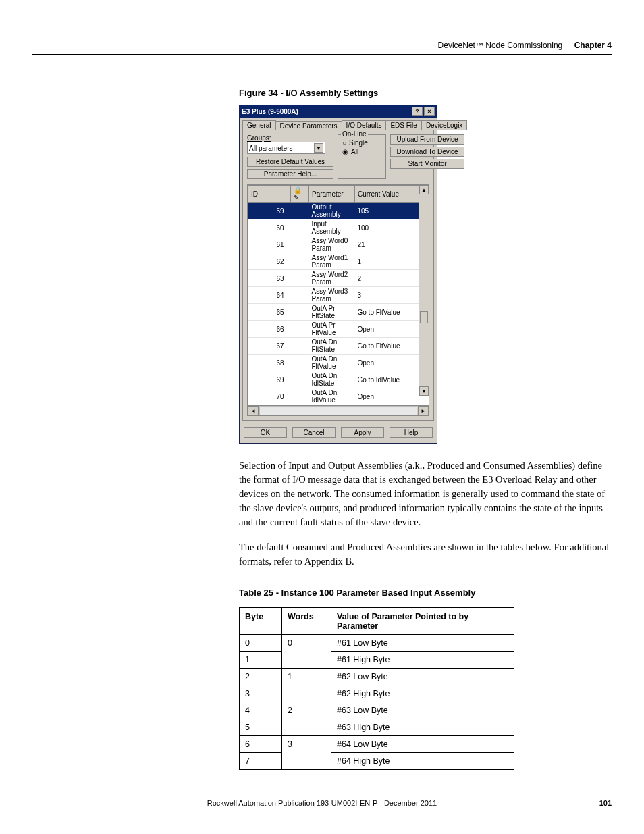  What do you see at coordinates (314, 432) in the screenshot?
I see `cancel-button: Cancel` at bounding box center [314, 432].